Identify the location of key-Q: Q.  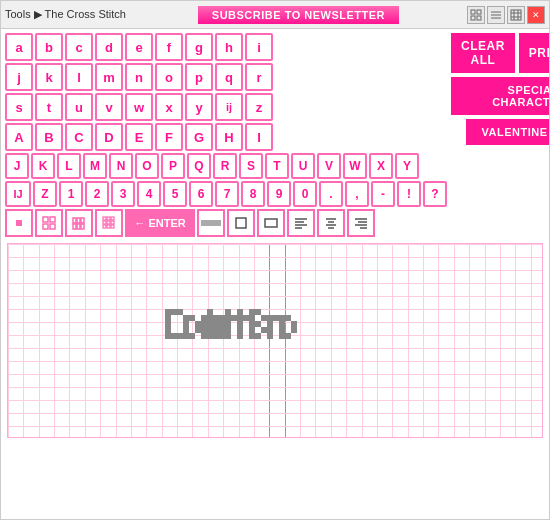
(199, 166).